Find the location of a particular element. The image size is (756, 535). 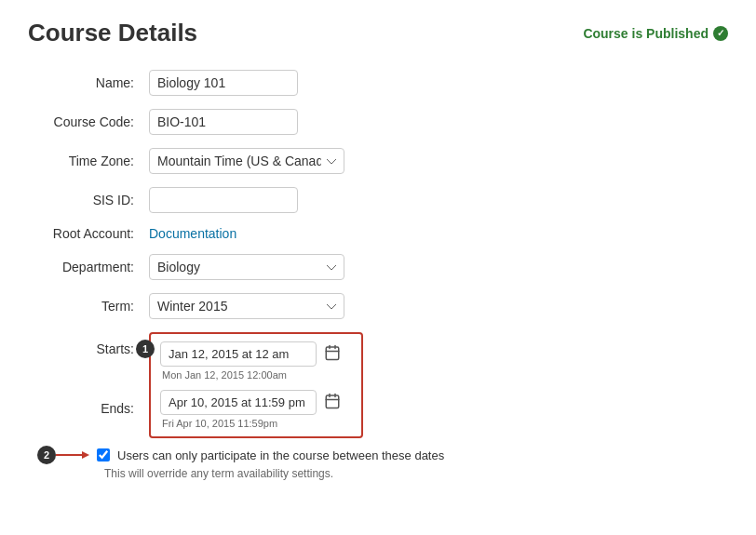

root-account-field-row: Root Account: Documentation is located at coordinates (378, 234).